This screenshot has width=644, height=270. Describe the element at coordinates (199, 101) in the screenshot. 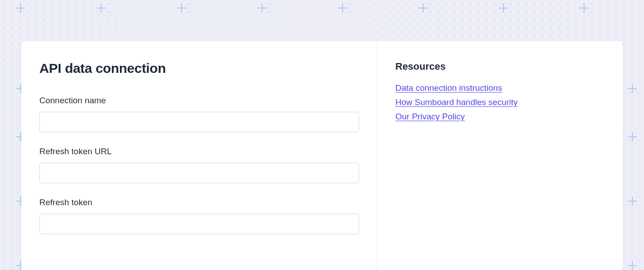

I see `connection-name-label: Connection name` at that location.